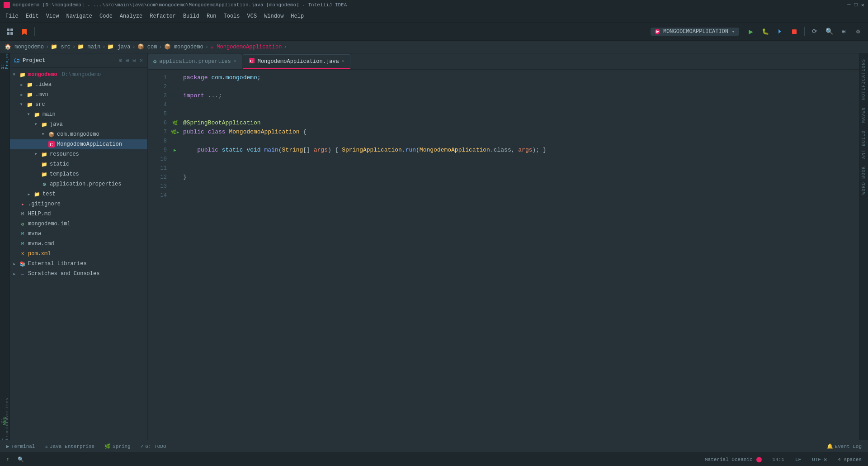 This screenshot has width=868, height=466. I want to click on sidebar-layout-btn: ⊞, so click(127, 61).